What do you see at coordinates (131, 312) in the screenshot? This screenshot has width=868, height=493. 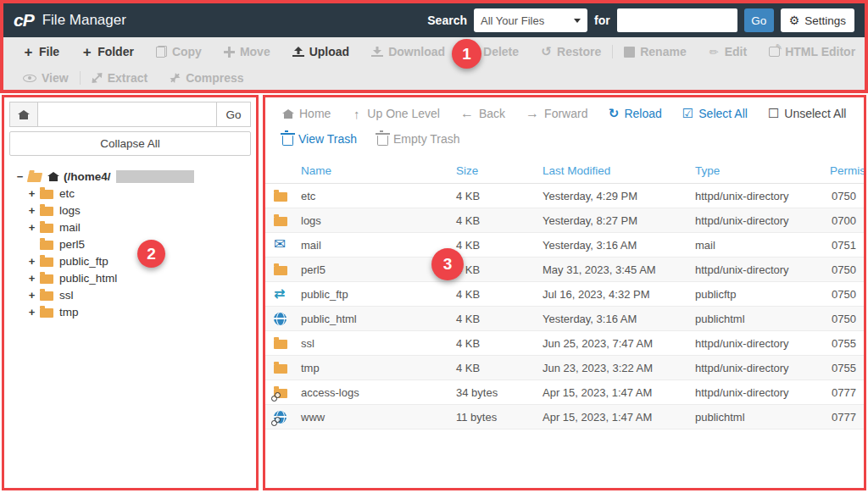 I see `tree-item: + tmp` at bounding box center [131, 312].